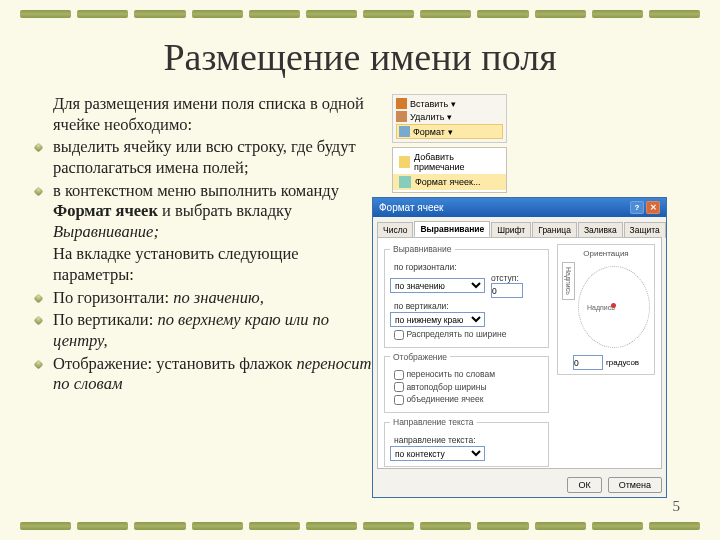  I want to click on bullet-item: По вертикали: по верхнему краю или по це…, so click(208, 330).